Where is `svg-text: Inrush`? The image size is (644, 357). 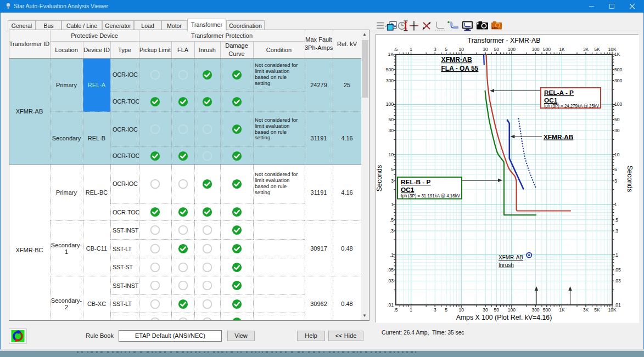
svg-text: Inrush is located at coordinates (506, 265).